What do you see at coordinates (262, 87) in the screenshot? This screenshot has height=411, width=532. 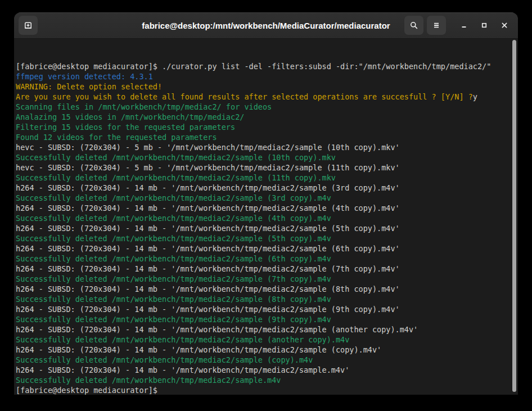 I see `terminal-line: WARNING: Delete option selected!` at bounding box center [262, 87].